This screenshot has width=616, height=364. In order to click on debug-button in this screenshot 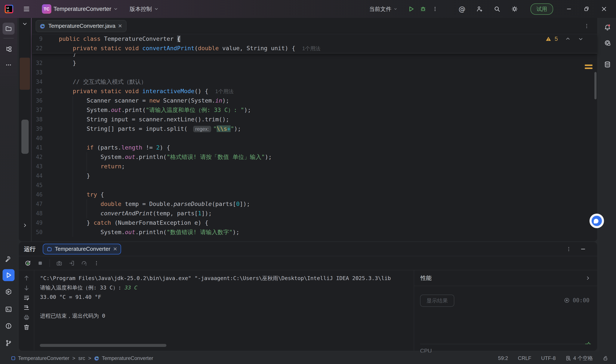, I will do `click(423, 9)`.